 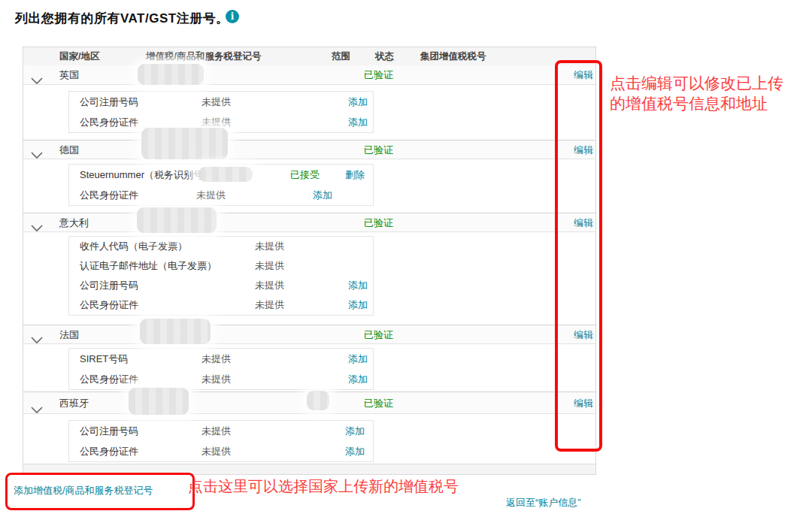 What do you see at coordinates (310, 75) in the screenshot?
I see `country-row: 英国已验证编辑` at bounding box center [310, 75].